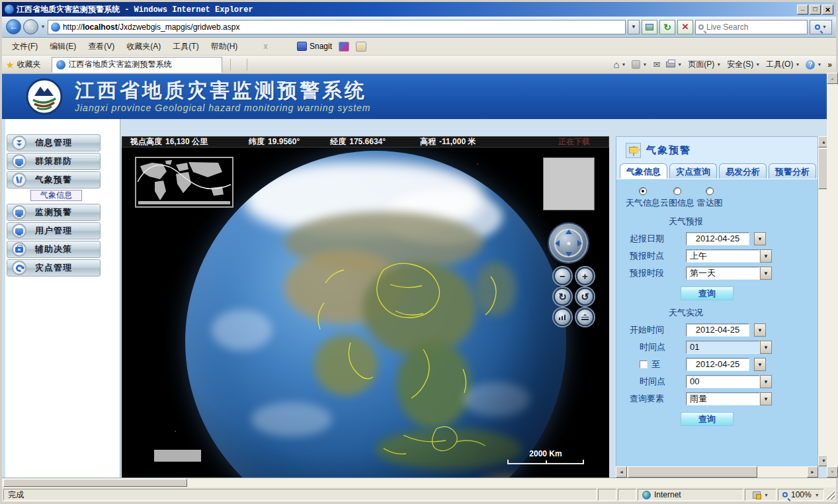  What do you see at coordinates (829, 65) in the screenshot?
I see `overflow-chevron-icon` at bounding box center [829, 65].